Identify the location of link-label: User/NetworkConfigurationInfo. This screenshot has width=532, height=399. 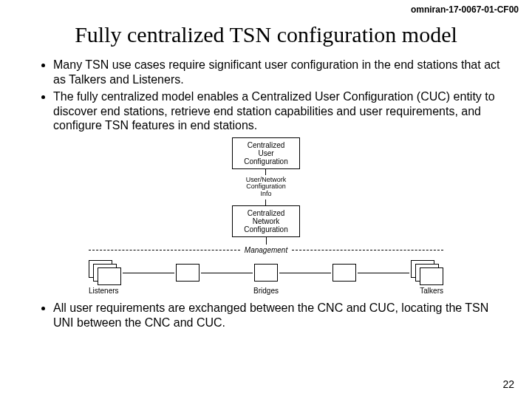
(266, 188).